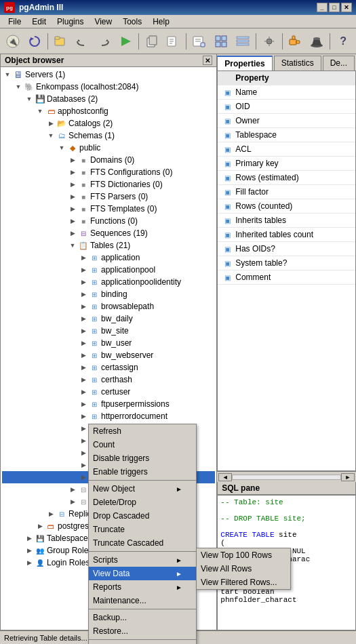  Describe the element at coordinates (108, 123) in the screenshot. I see `tree-catalogs: ▶ 📂 Catalogs (2)` at that location.